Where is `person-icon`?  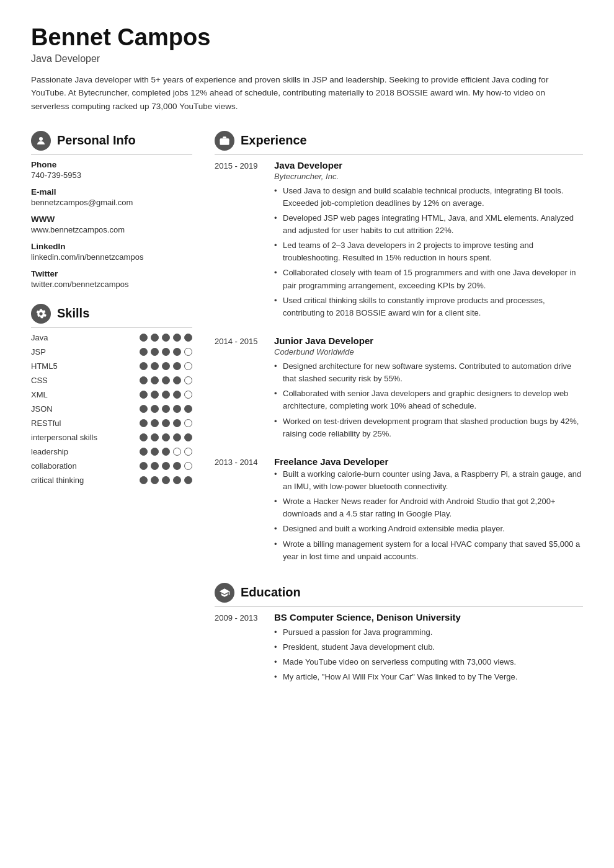
person-icon is located at coordinates (41, 141).